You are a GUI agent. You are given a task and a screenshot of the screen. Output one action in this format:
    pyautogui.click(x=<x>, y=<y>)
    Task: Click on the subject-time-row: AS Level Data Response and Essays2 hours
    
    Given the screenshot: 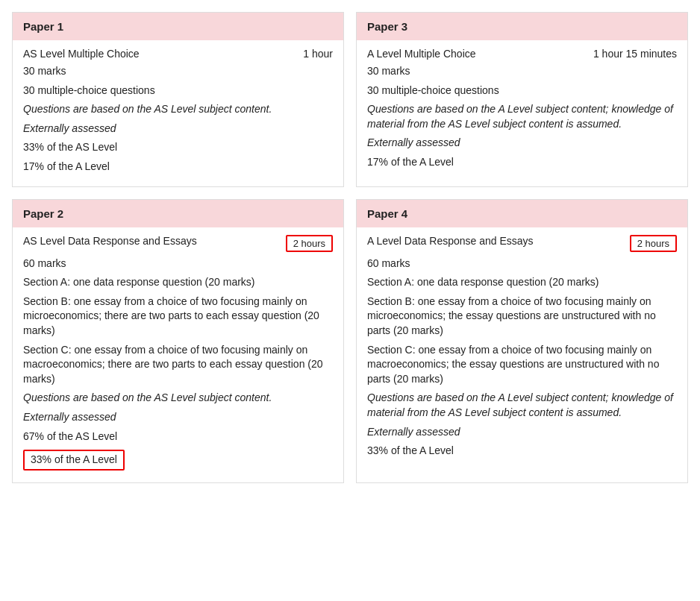 What is the action you would take?
    pyautogui.click(x=178, y=243)
    